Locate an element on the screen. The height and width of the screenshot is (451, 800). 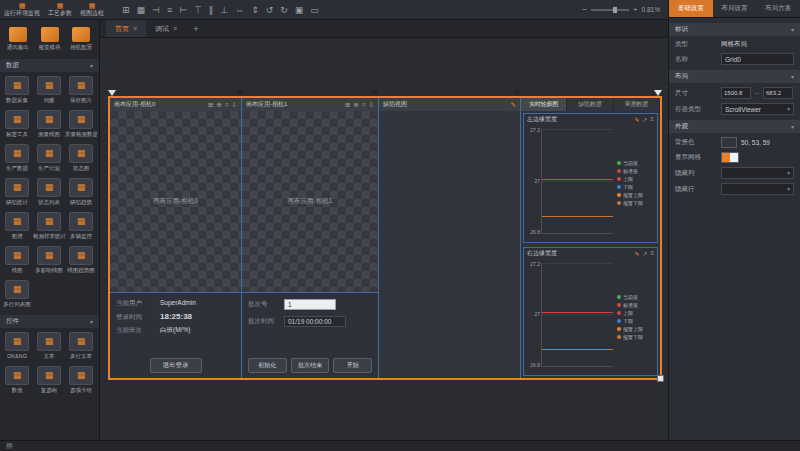
toolbox-item: ▦ 多行列表图 is located at coordinates (17, 294).